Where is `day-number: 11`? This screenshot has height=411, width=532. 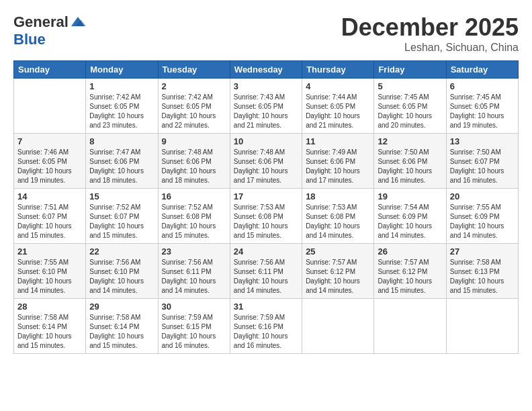
day-number: 11 is located at coordinates (338, 141).